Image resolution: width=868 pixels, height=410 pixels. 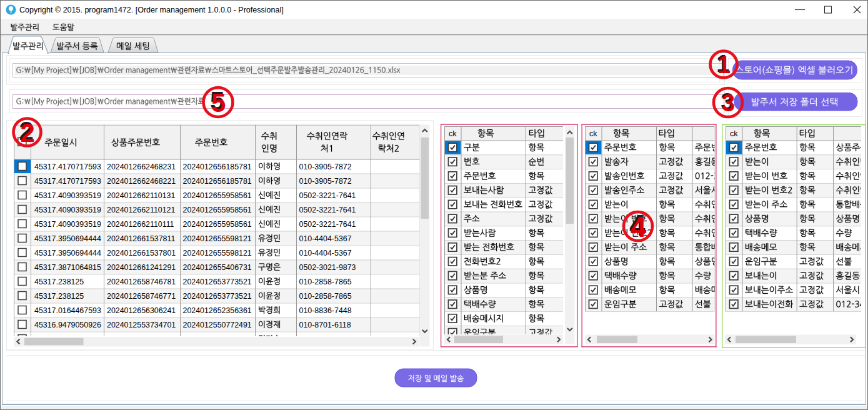 What do you see at coordinates (724, 65) in the screenshot?
I see `svg-text: 1` at bounding box center [724, 65].